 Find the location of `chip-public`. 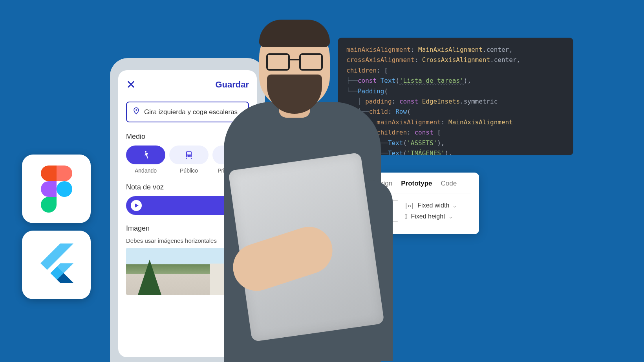

chip-public is located at coordinates (189, 155).